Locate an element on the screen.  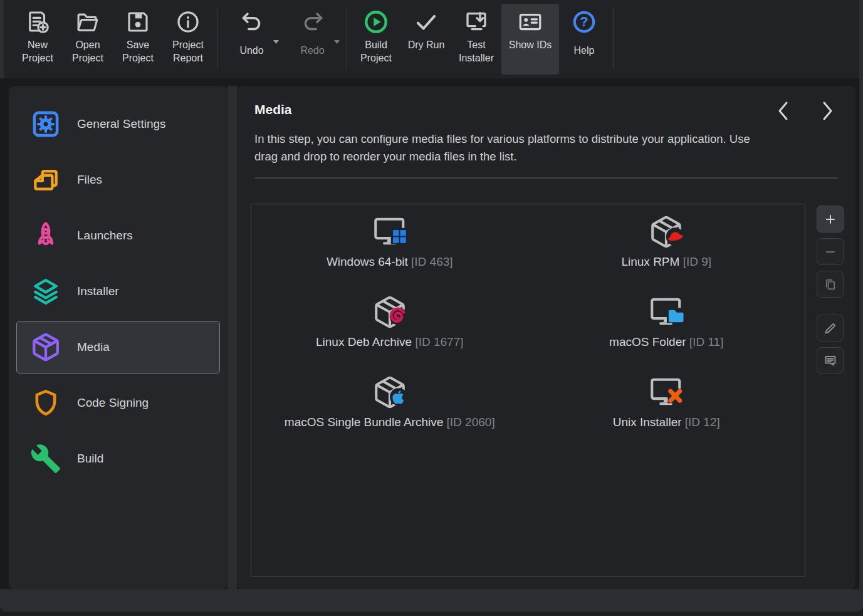
window-bottom-frame is located at coordinates (431, 600).